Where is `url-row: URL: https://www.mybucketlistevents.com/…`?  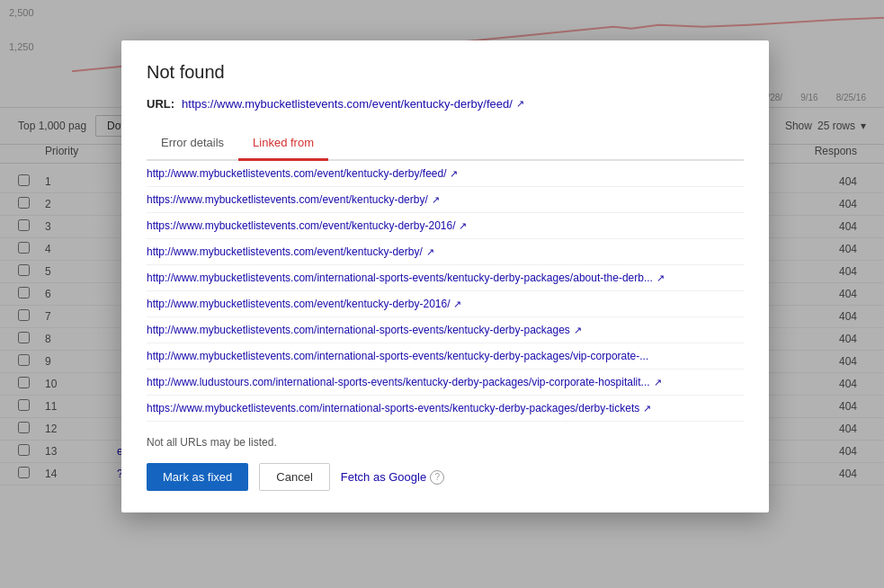
url-row: URL: https://www.mybucketlistevents.com/… is located at coordinates (445, 104).